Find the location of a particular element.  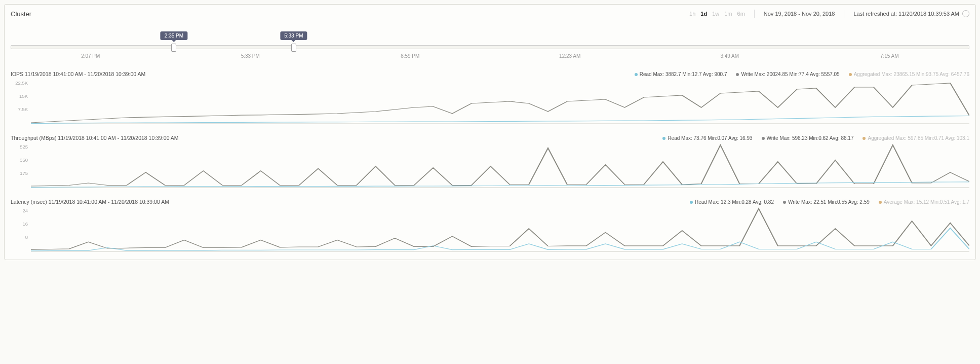

legend-read: Read Max: 73.76 Min:0.07 Avg: 16.93 is located at coordinates (707, 138).